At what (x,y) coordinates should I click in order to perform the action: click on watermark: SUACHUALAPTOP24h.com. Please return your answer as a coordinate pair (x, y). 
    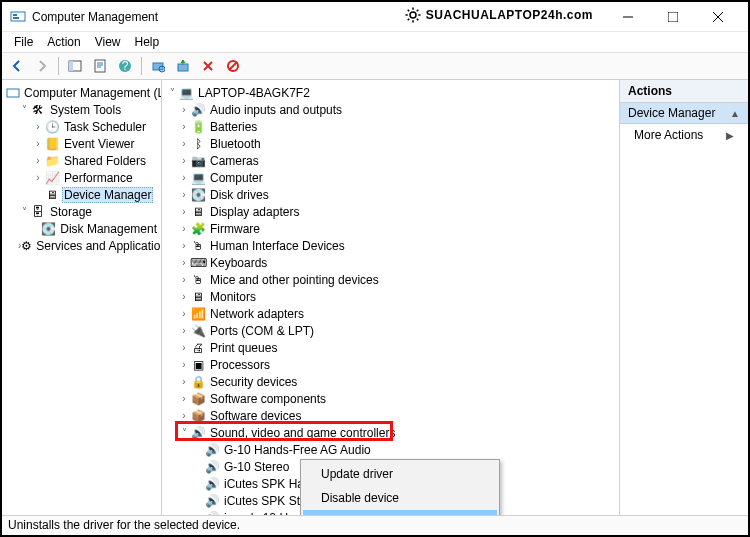
    Looking at the image, I should click on (498, 15).